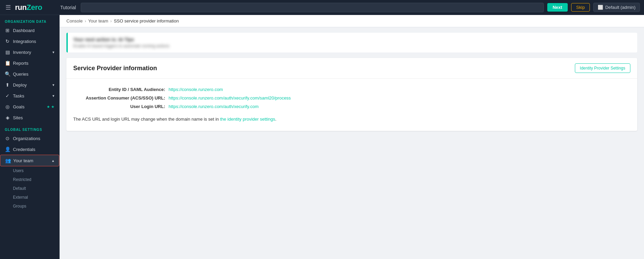 This screenshot has height=259, width=644. Describe the element at coordinates (196, 89) in the screenshot. I see `entity-id-link: https://console.runzero.com` at that location.